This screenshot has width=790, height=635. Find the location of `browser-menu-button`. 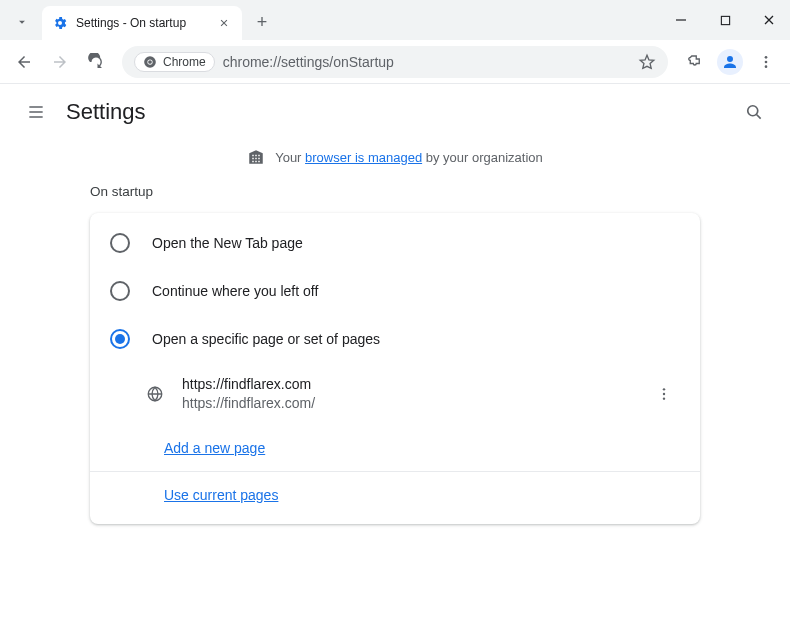

browser-menu-button is located at coordinates (766, 62).